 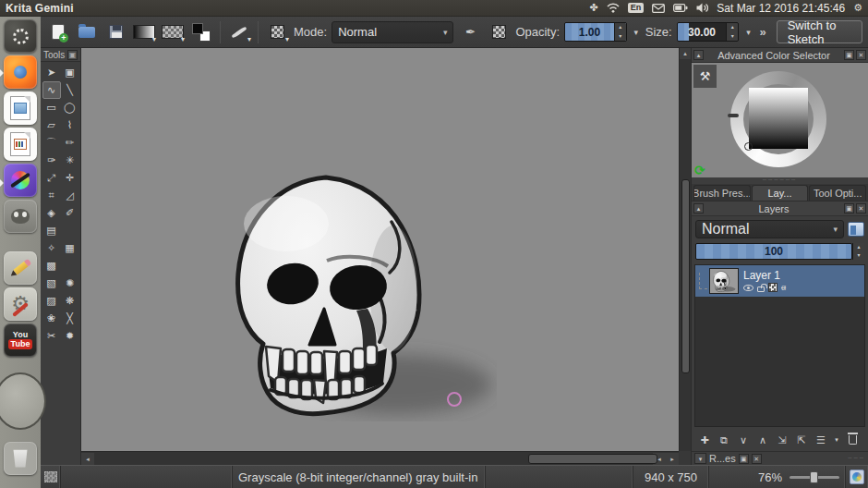 What do you see at coordinates (392, 32) in the screenshot?
I see `blending-mode-select: Normal ▾` at bounding box center [392, 32].